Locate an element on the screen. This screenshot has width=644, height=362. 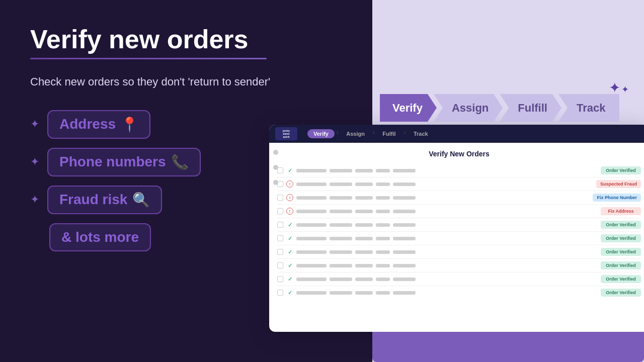
step-fulfill: Fulfill is located at coordinates (530, 108).